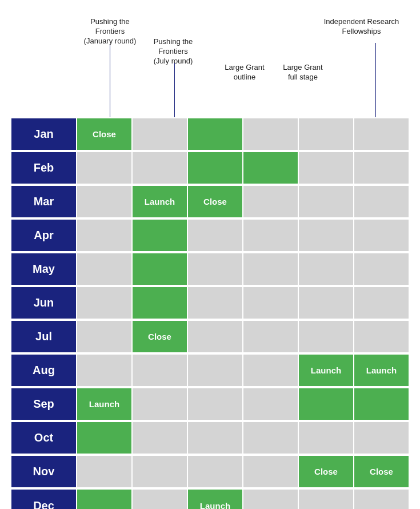 The width and height of the screenshot is (420, 509). What do you see at coordinates (210, 372) in the screenshot?
I see `grid-row: AugLaunchLaunch` at bounding box center [210, 372].